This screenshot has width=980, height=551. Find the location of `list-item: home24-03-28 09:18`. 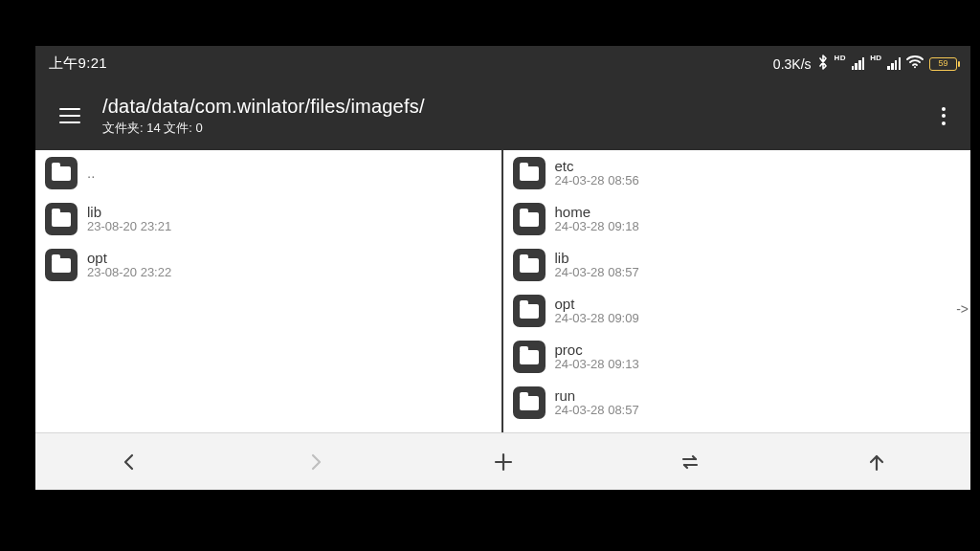

list-item: home24-03-28 09:18 is located at coordinates (737, 219).